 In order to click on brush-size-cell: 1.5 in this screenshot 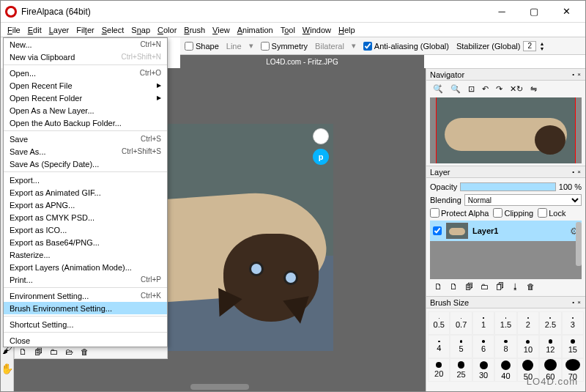, I will do `click(505, 323)`.